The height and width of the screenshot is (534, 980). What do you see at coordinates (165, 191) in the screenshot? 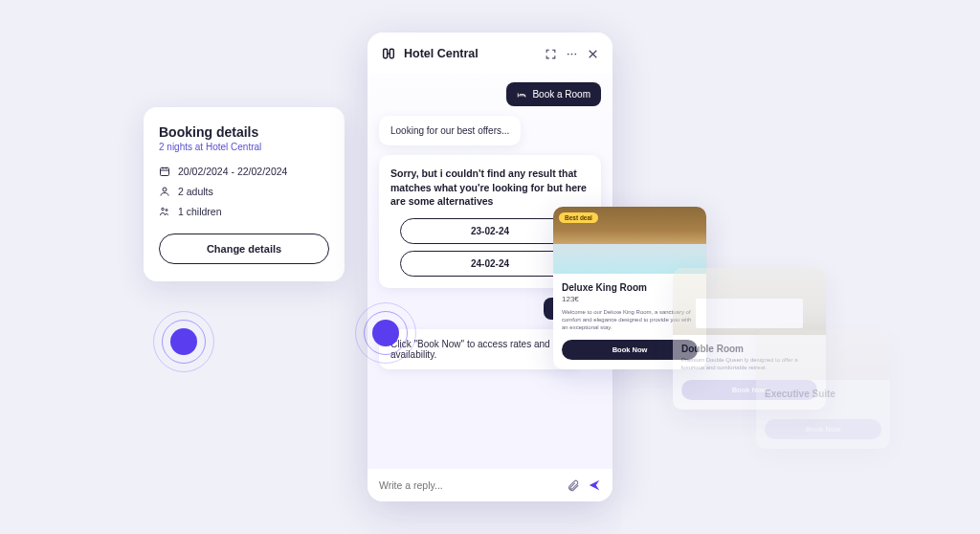
I see `person-icon` at bounding box center [165, 191].